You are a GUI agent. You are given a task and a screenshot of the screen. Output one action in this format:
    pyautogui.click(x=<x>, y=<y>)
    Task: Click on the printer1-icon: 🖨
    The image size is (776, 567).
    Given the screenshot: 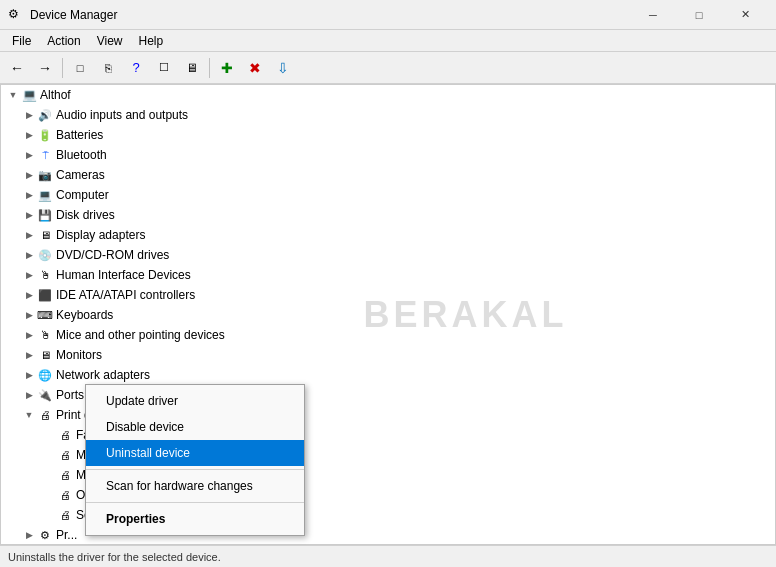 What is the action you would take?
    pyautogui.click(x=65, y=435)
    